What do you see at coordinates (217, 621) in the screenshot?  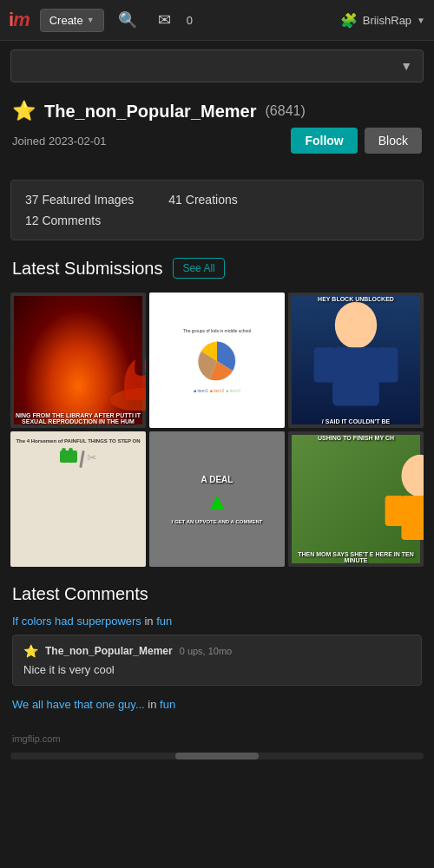 I see `comment1-link-row: If colors had superpowers in fun` at bounding box center [217, 621].